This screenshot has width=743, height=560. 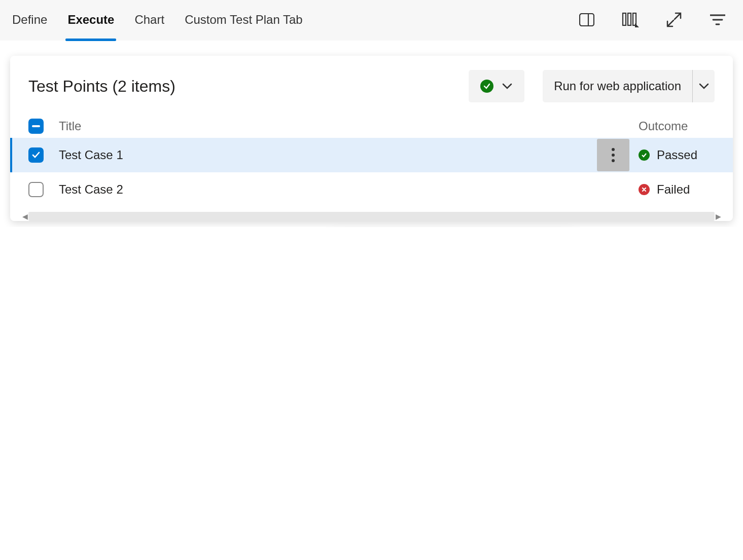 I want to click on tab-chart: Chart, so click(x=149, y=20).